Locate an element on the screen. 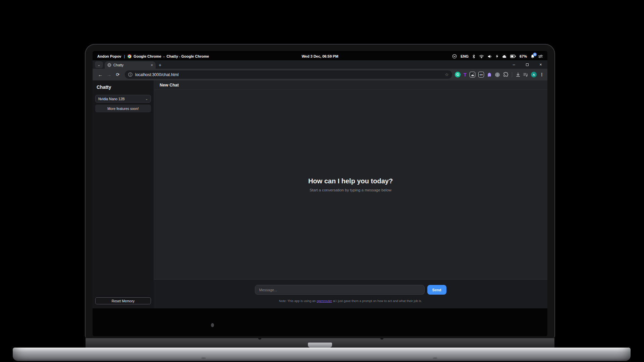 The height and width of the screenshot is (362, 644). browser-menu-icon: ⋮ is located at coordinates (542, 74).